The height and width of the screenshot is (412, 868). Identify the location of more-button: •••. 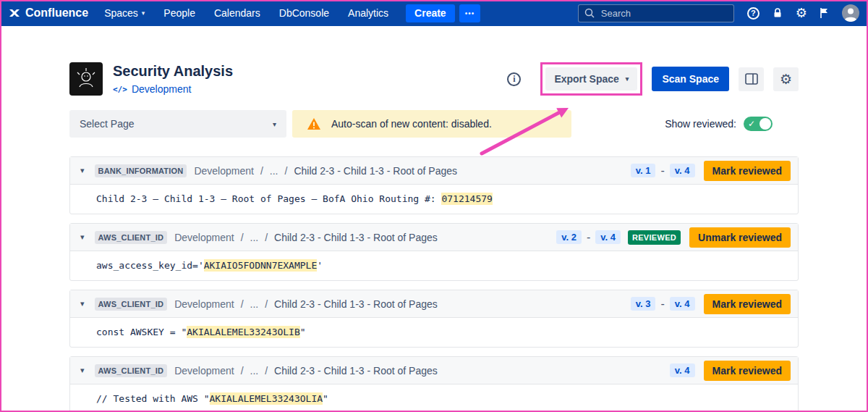
(470, 13).